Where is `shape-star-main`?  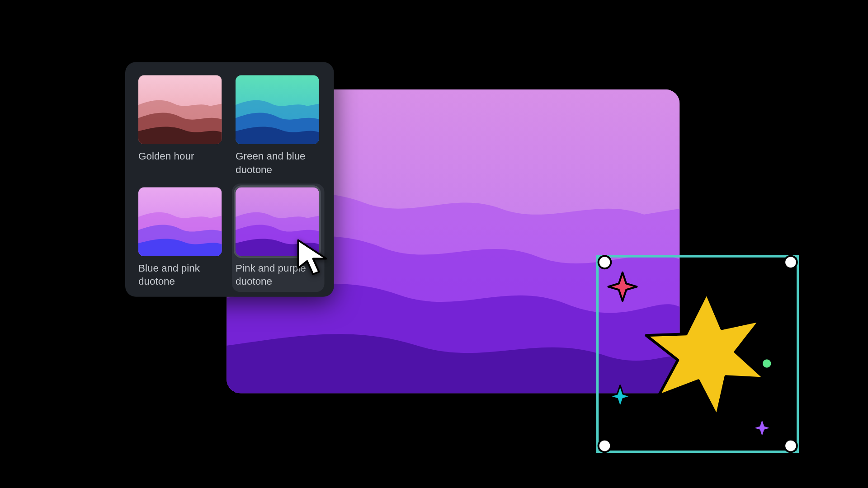 shape-star-main is located at coordinates (706, 354).